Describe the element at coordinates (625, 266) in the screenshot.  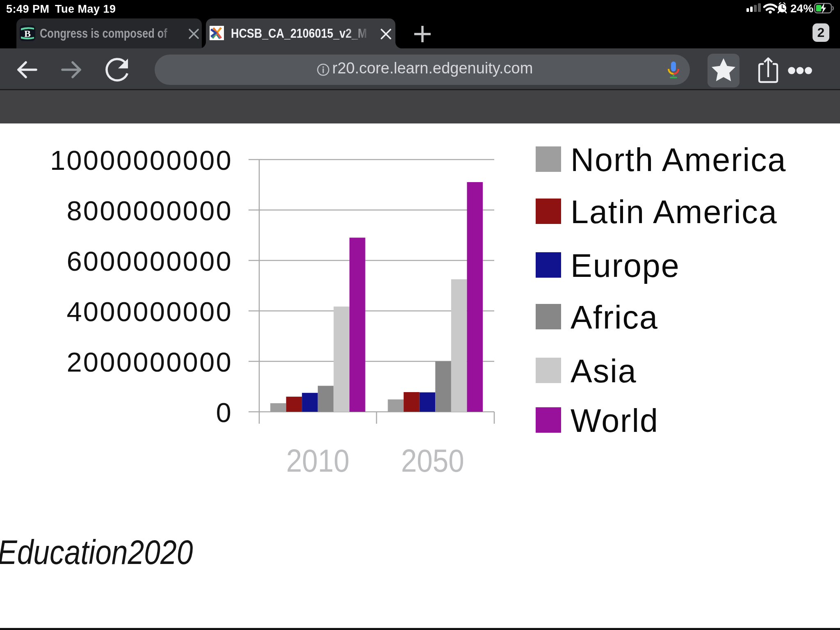
I see `svg-text: Europe` at that location.